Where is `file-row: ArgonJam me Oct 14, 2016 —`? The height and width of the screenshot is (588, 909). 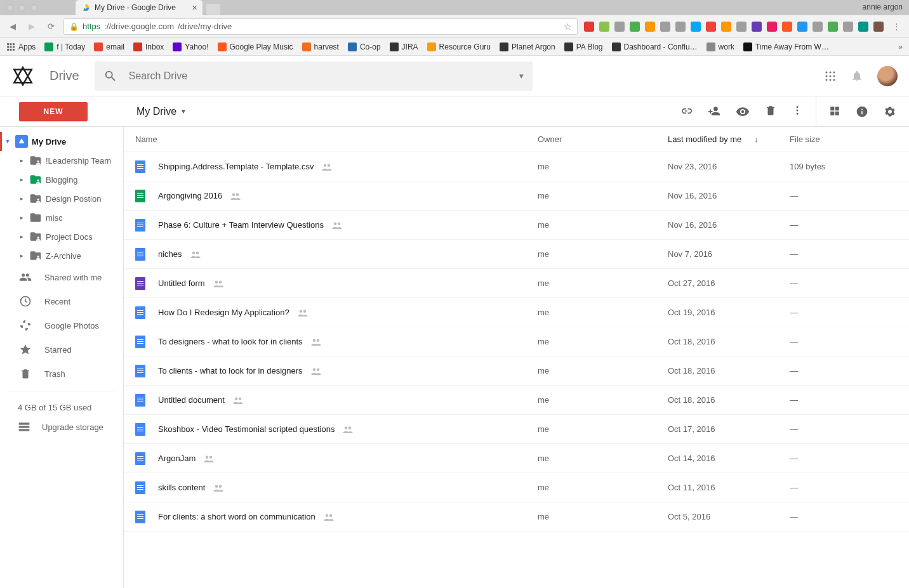 file-row: ArgonJam me Oct 14, 2016 — is located at coordinates (517, 459).